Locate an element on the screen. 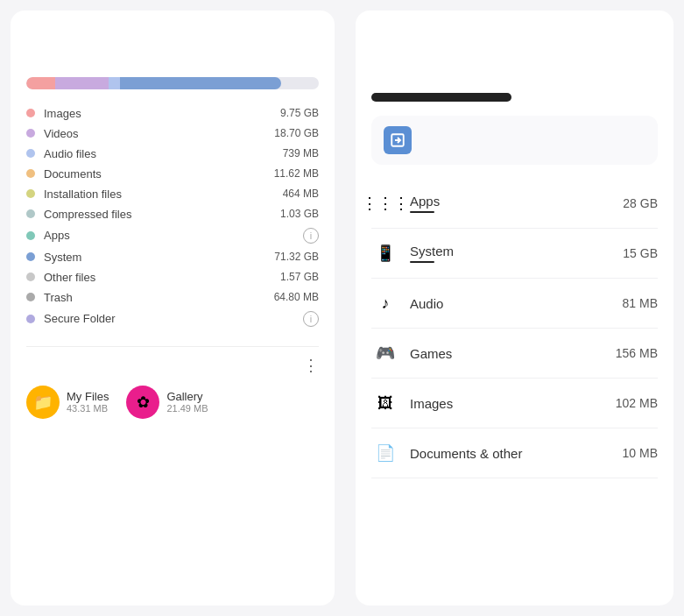  storage-item-value: 64.80 MB is located at coordinates (296, 297).